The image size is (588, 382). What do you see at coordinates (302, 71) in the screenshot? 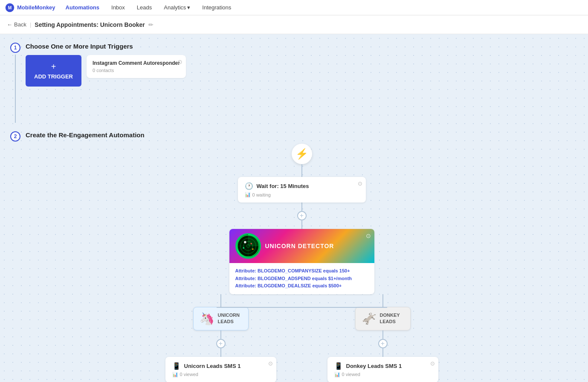
I see `trigger-area: + ADD TRIGGER ⊙ Instagram Comment Autore…` at bounding box center [302, 71].